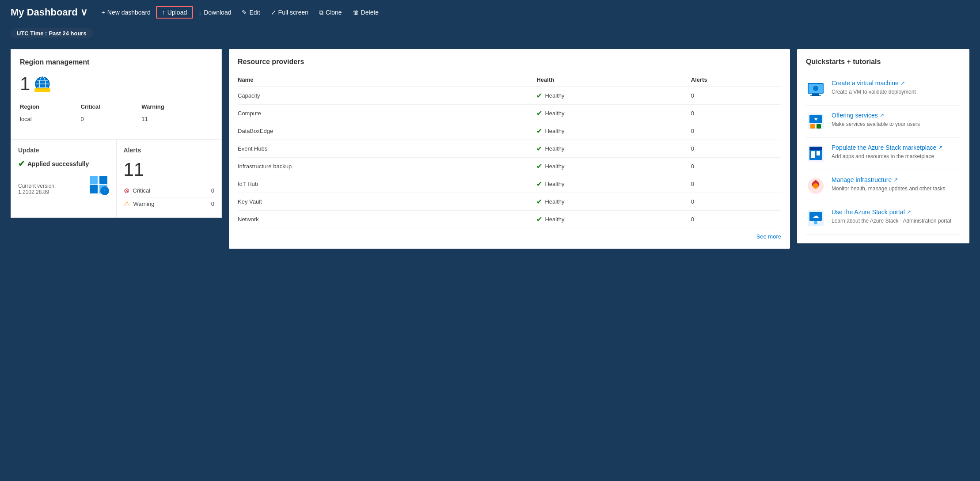 The height and width of the screenshot is (481, 980). I want to click on chevron-down-icon: ∨, so click(84, 12).